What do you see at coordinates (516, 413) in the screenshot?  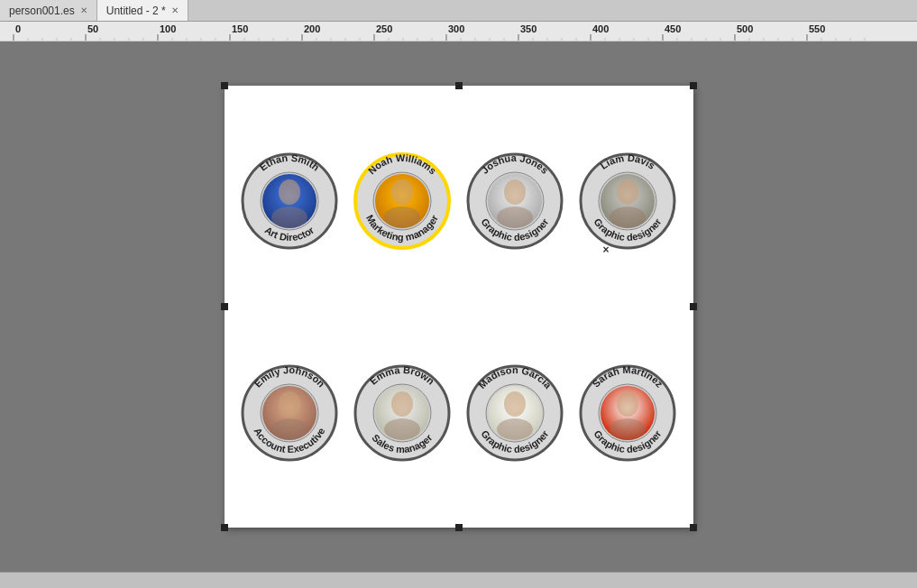 I see `badge-item: Madison GarcíaGraphic designer` at bounding box center [516, 413].